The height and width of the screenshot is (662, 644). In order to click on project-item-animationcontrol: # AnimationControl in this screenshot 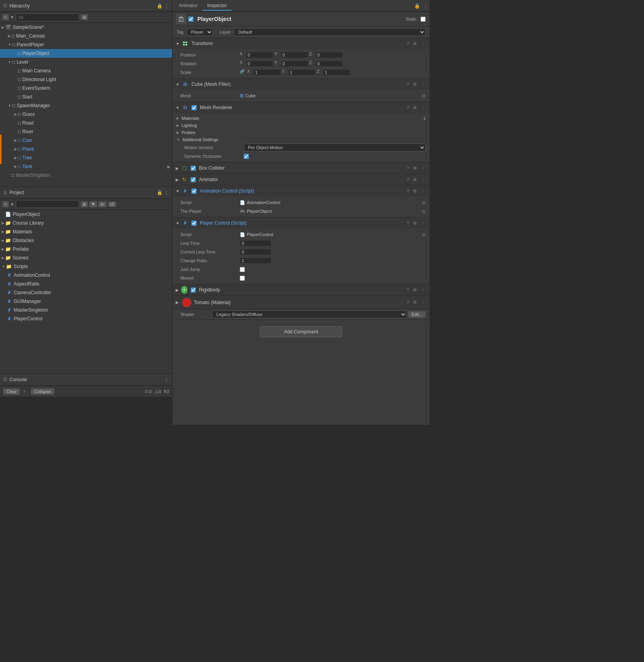, I will do `click(86, 275)`.